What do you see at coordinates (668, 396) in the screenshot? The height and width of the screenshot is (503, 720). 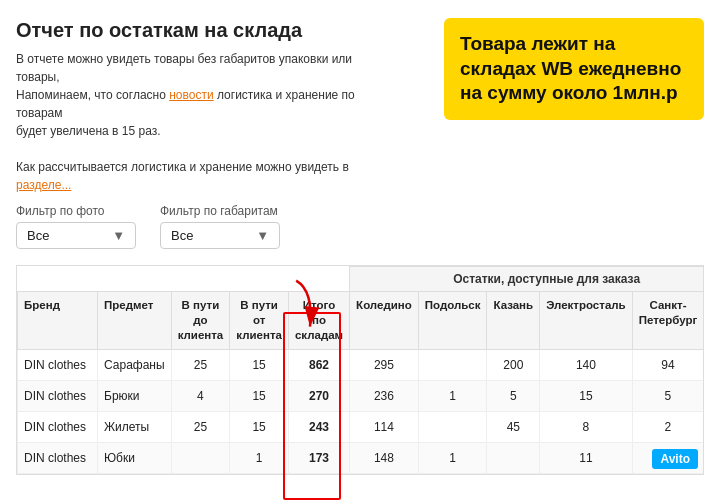 I see `td-spb: 5` at bounding box center [668, 396].